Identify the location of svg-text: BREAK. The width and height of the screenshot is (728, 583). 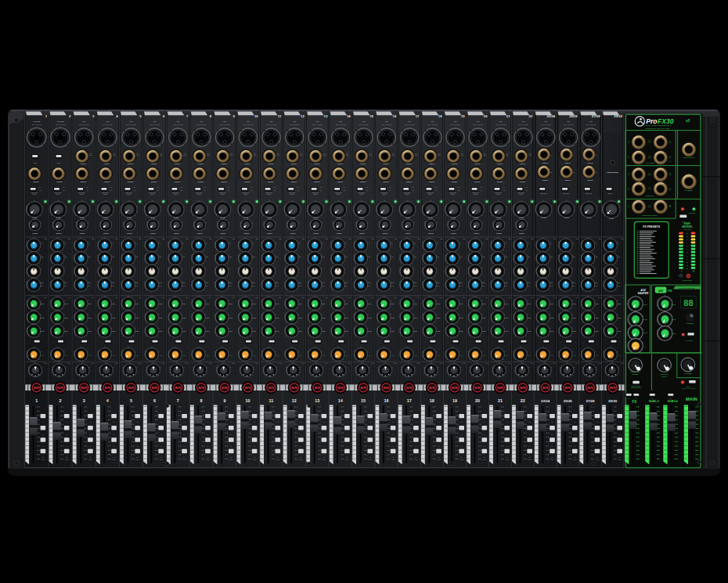
(689, 387).